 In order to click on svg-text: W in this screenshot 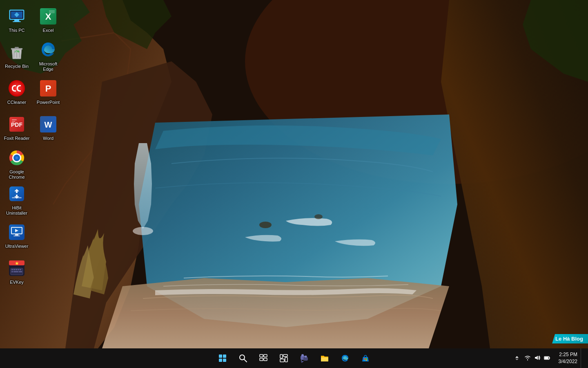, I will do `click(48, 125)`.